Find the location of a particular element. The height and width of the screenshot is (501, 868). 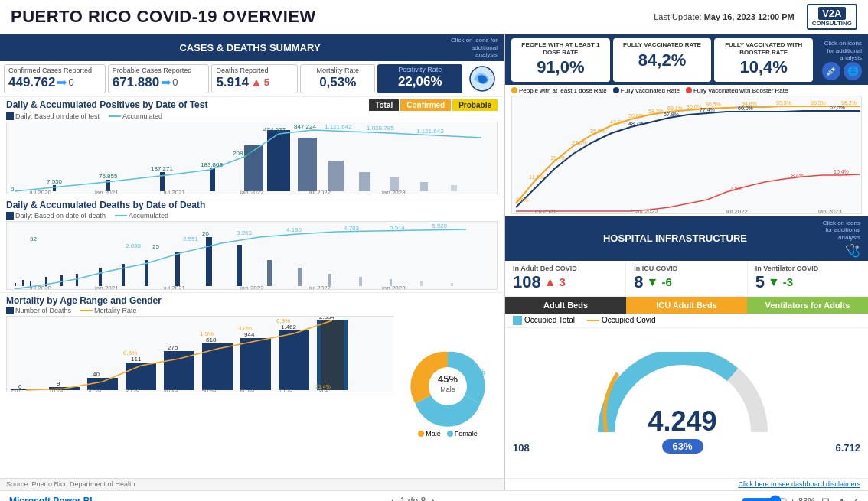

fit-icon: ⊡ is located at coordinates (825, 499).